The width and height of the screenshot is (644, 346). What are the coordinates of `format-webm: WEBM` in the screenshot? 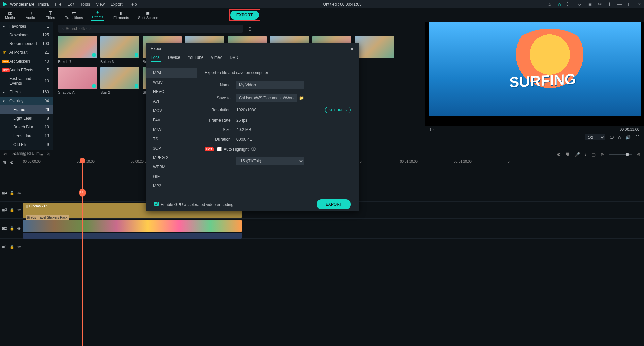 It's located at (171, 167).